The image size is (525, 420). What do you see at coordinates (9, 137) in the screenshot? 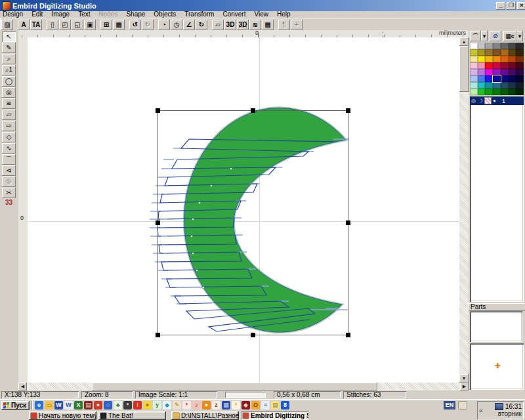
I see `closed-outline-tool: ◇` at bounding box center [9, 137].